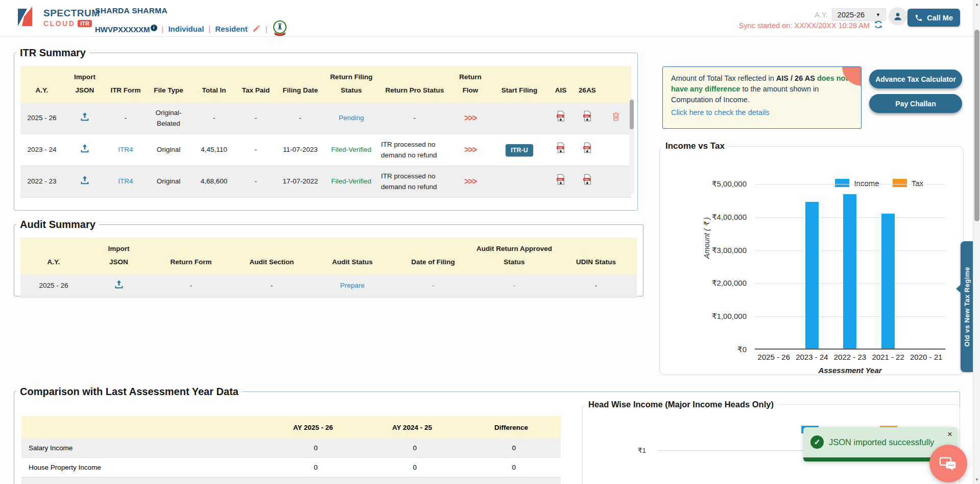 The image size is (980, 484). Describe the element at coordinates (642, 450) in the screenshot. I see `head-wise-ytick: ₹1` at that location.